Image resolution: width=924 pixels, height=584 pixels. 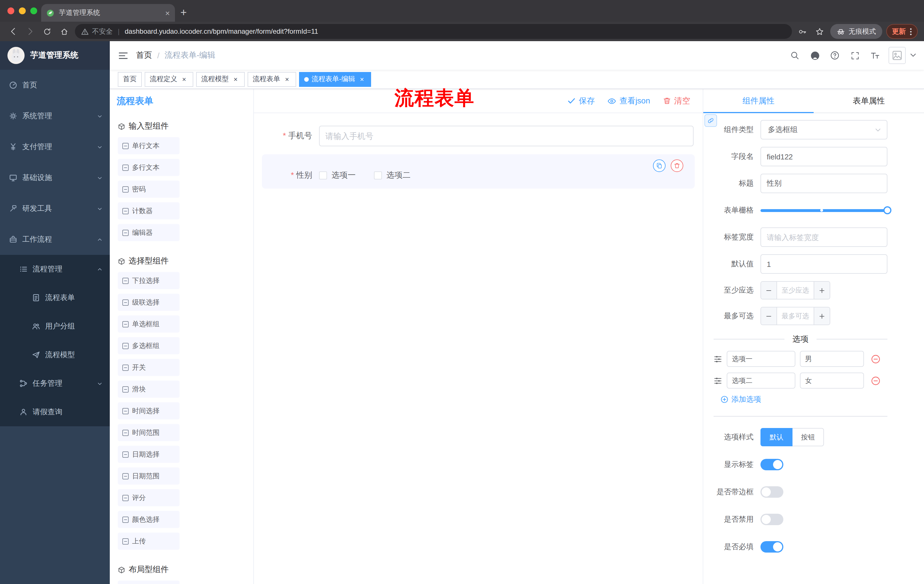 I want to click on component-time-range: 时间范围, so click(x=149, y=433).